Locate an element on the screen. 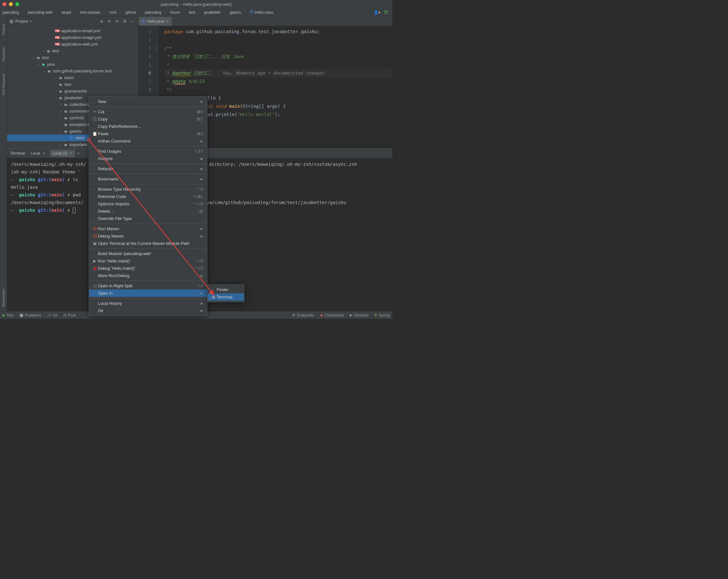 The image size is (728, 579). select-opened-file-icon: ⊕ is located at coordinates (103, 22).